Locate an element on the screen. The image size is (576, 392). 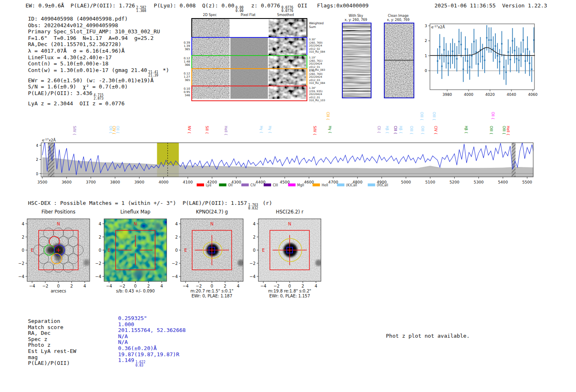
info-line: P(LAE)/P(OII): 3.4364.7152.873 is located at coordinates (99, 95).